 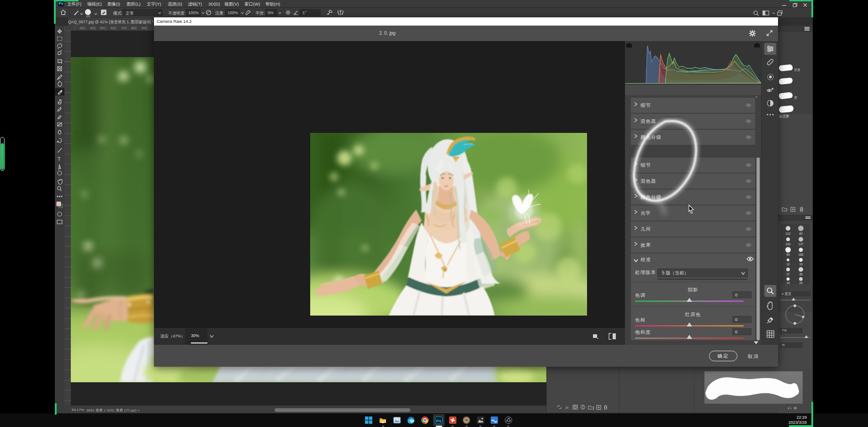 I want to click on svg-text: fx, so click(x=567, y=407).